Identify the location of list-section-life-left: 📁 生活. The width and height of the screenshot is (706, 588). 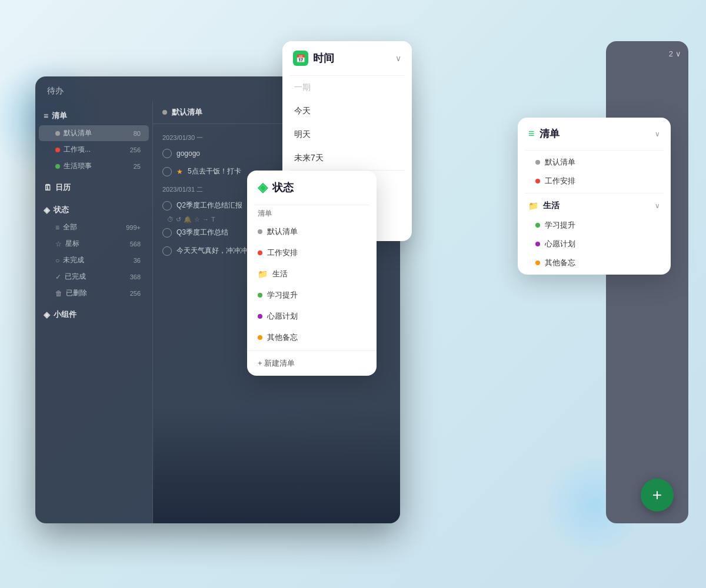
(544, 206).